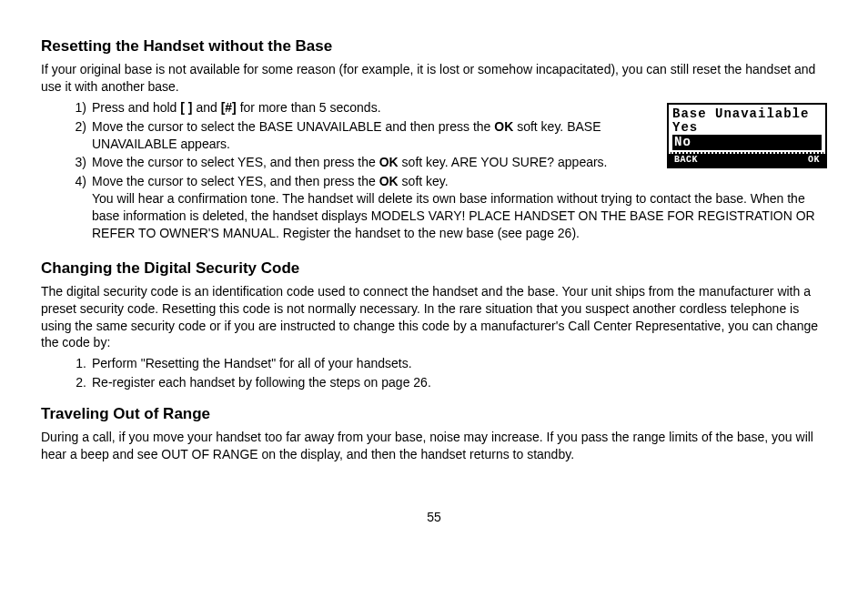 This screenshot has height=608, width=868. What do you see at coordinates (434, 433) in the screenshot?
I see `section-out-of-range: Traveling Out of Range During a call, if…` at bounding box center [434, 433].